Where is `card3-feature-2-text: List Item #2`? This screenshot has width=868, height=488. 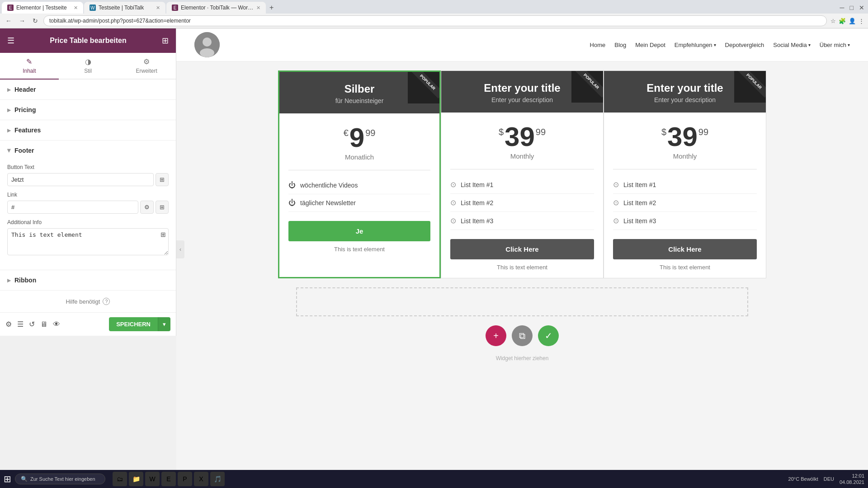
card3-feature-2-text: List Item #2 is located at coordinates (640, 203).